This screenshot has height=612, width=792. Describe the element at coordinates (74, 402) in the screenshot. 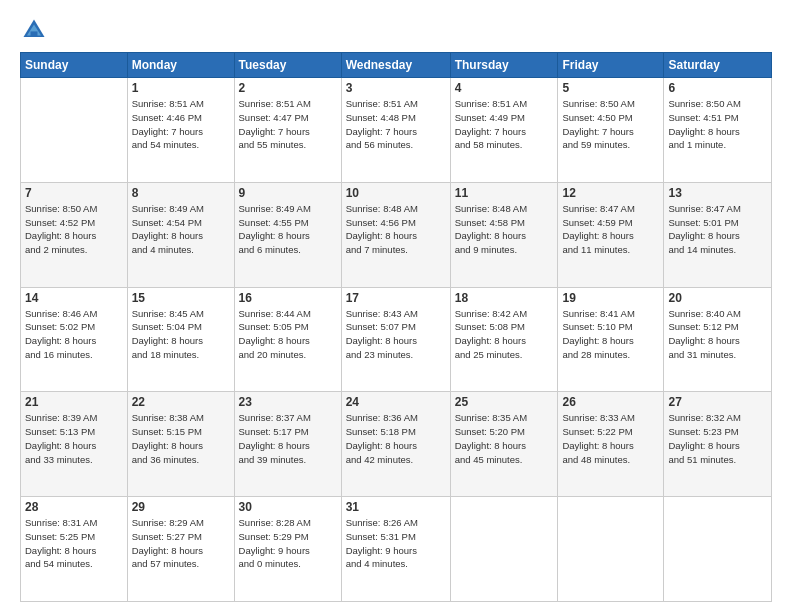

I see `day-number: 21` at that location.